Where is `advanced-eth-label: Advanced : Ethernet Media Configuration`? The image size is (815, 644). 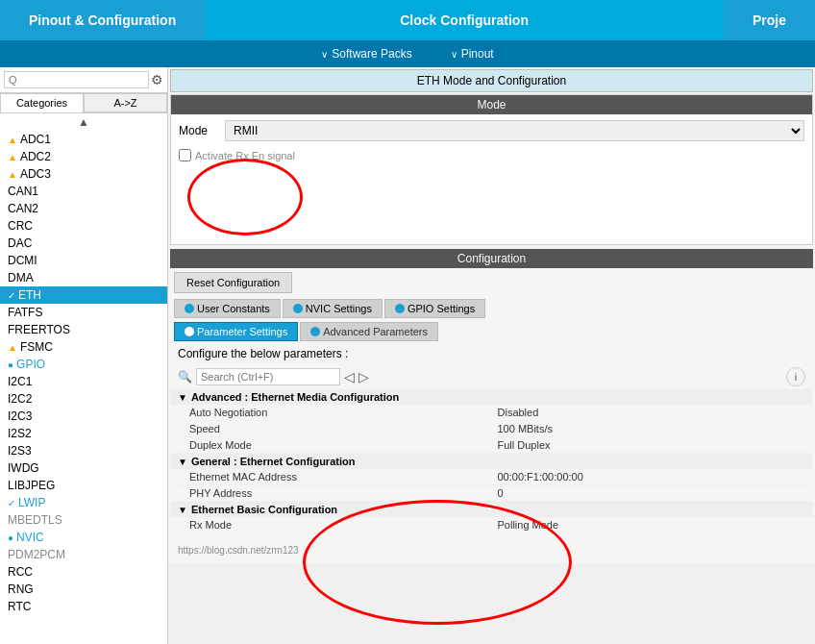 advanced-eth-label: Advanced : Ethernet Media Configuration is located at coordinates (295, 397).